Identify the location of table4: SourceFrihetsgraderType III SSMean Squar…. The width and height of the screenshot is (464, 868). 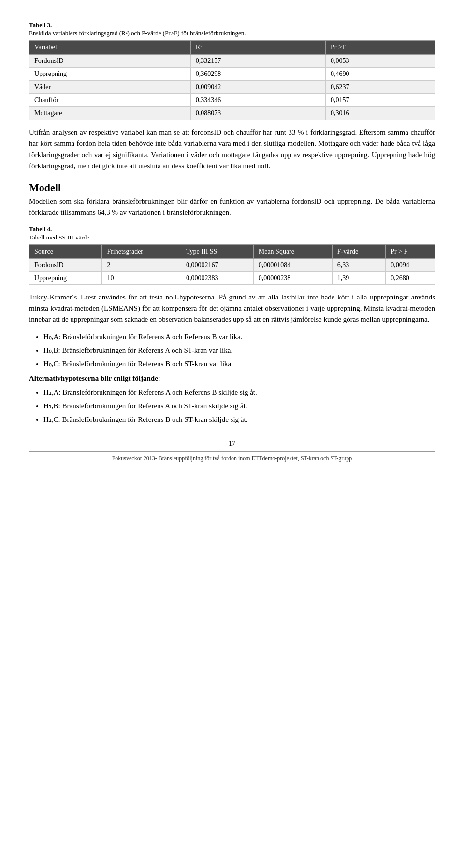
(232, 265).